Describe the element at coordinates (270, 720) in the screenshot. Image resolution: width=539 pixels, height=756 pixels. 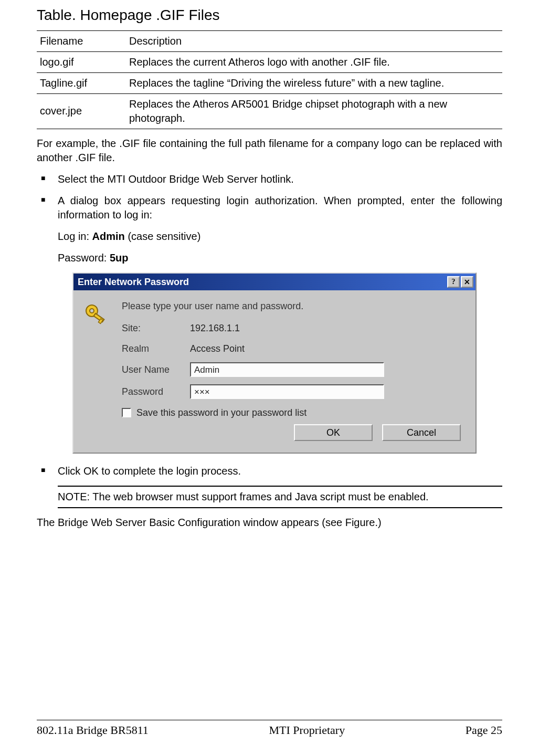
I see `footer-divider` at that location.